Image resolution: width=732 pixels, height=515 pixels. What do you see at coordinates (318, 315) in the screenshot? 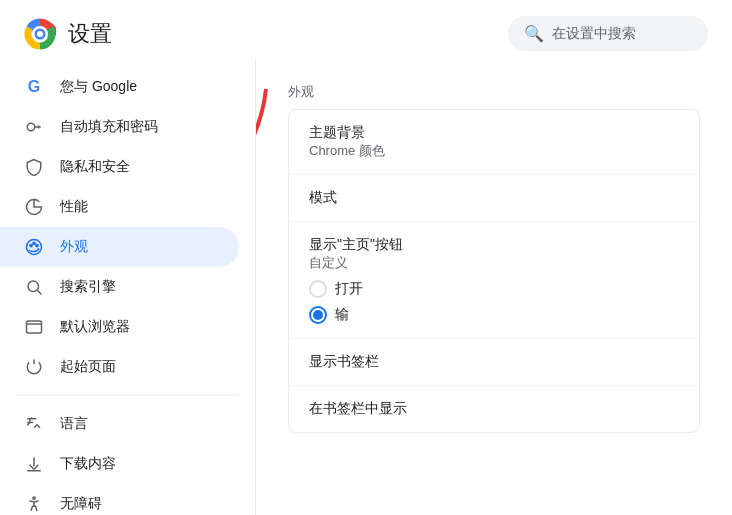
I see `radio-inner` at bounding box center [318, 315].